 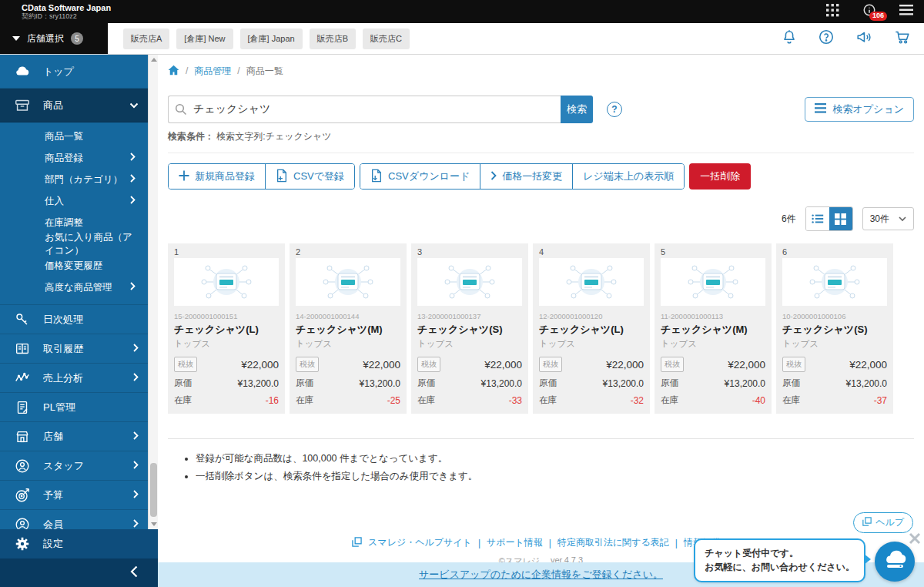 What do you see at coordinates (154, 490) in the screenshot?
I see `scrollbar-thumb` at bounding box center [154, 490].